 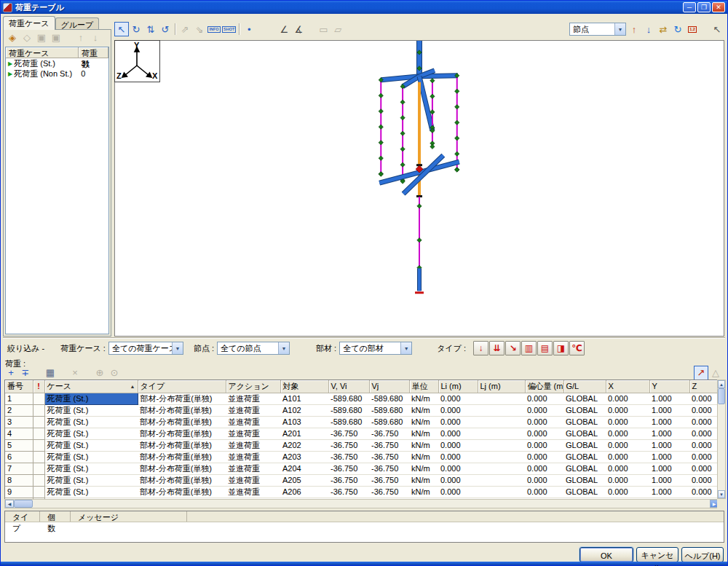 I want to click on filter-member-combo: 全ての部材 ▼, so click(x=376, y=348).